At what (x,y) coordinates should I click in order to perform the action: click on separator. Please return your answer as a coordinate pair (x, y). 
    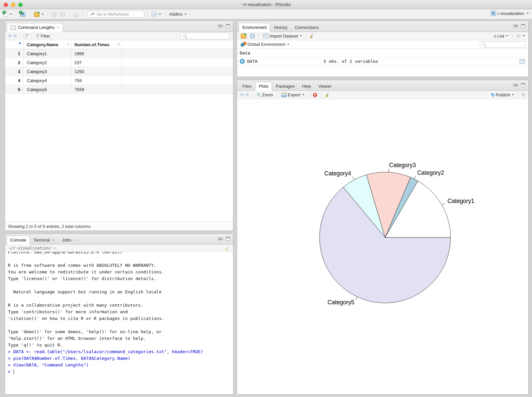
    Looking at the image, I should click on (512, 36).